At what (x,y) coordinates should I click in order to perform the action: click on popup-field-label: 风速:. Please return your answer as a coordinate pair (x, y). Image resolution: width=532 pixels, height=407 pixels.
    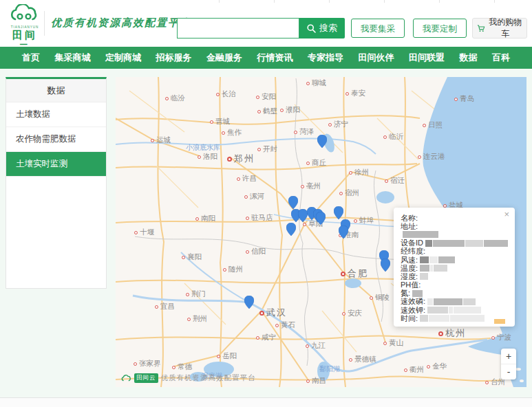
    Looking at the image, I should click on (409, 260).